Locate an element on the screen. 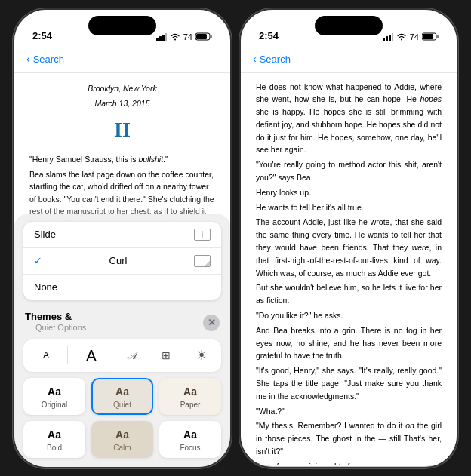  back-button-right: ‹ Search is located at coordinates (272, 59).